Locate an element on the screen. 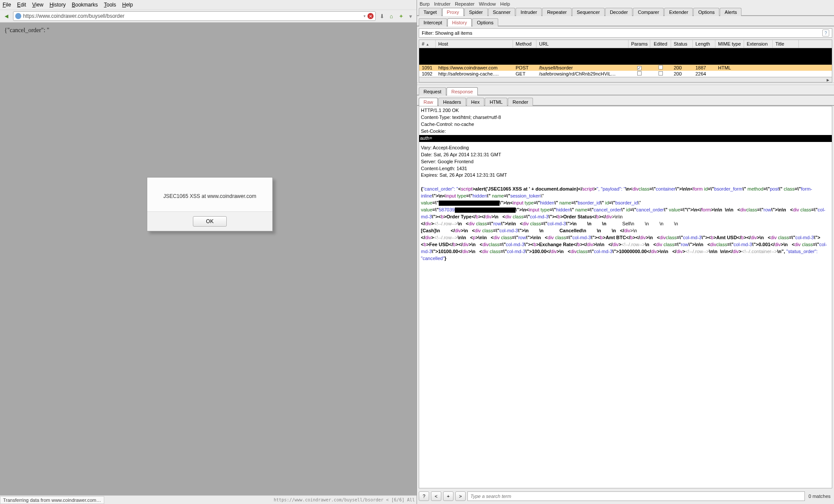 This screenshot has height=504, width=834. tab-proxy: Proxy is located at coordinates (453, 12).